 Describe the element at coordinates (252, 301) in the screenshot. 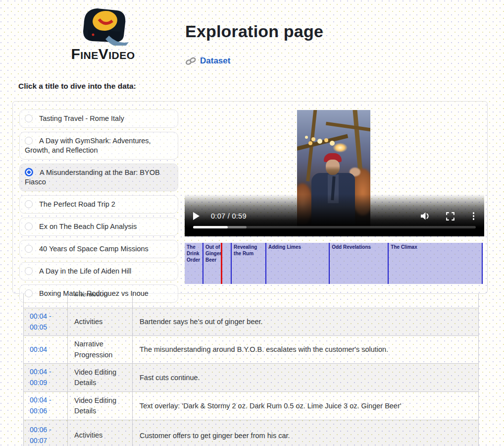

I see `table-row: Interaction` at that location.